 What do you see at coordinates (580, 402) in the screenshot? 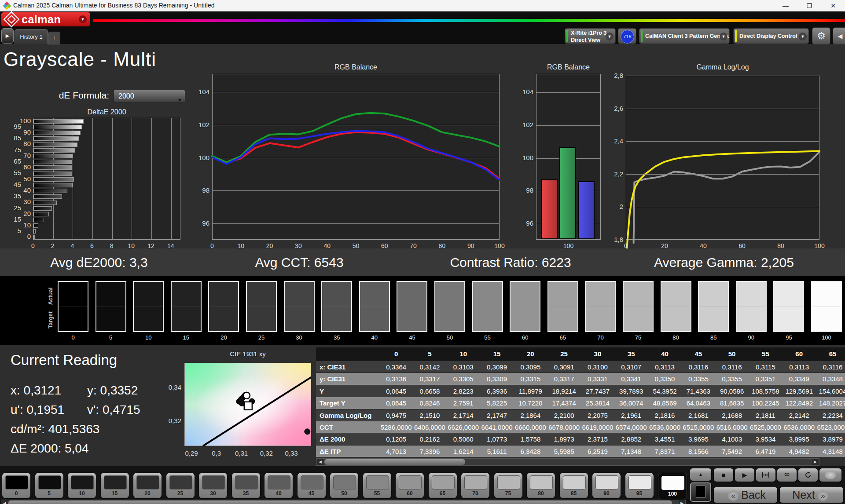
I see `measurement-table: 05101520253035404550556065x: CIE310,3364…` at bounding box center [580, 402].